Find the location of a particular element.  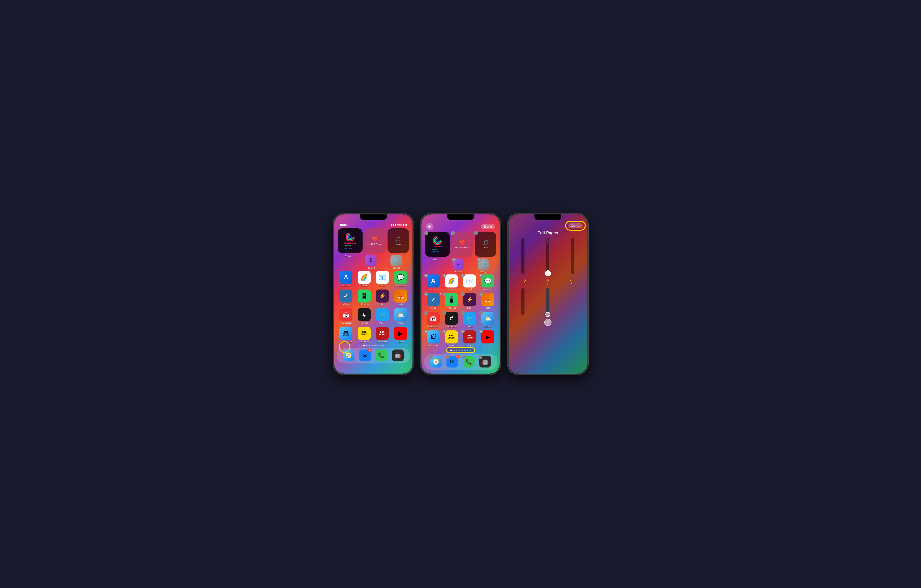

youtube-2: − ▶ YouTube is located at coordinates (488, 338).